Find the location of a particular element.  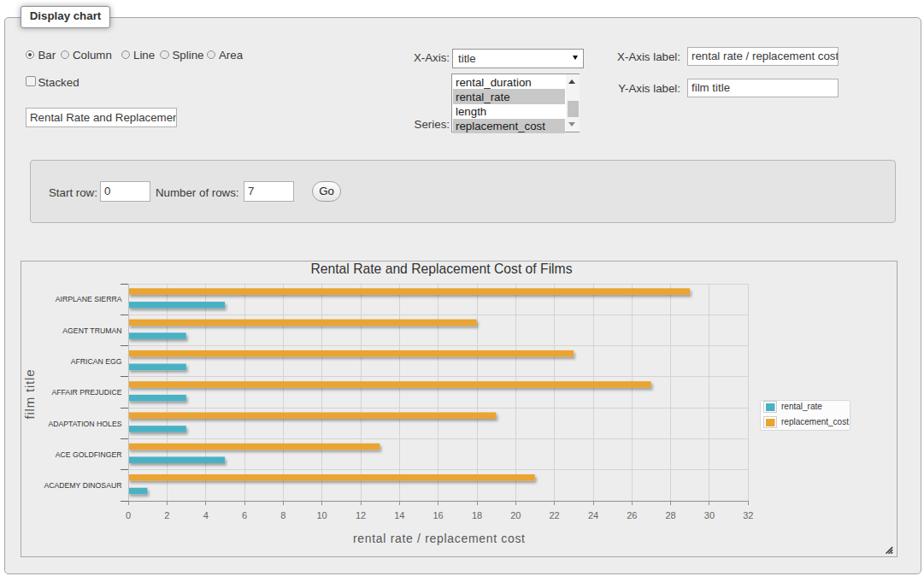

svg-text: 8 is located at coordinates (283, 515).